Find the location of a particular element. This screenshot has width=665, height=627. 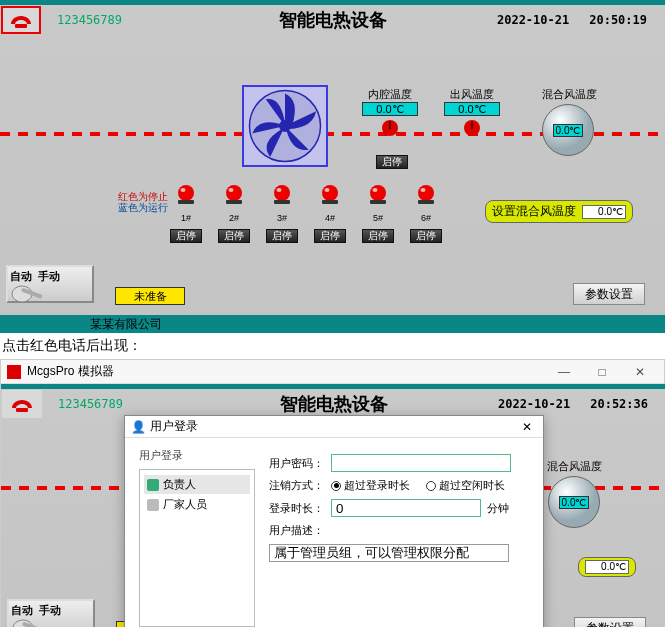

lamp-3-label: 3# is located at coordinates (282, 218).